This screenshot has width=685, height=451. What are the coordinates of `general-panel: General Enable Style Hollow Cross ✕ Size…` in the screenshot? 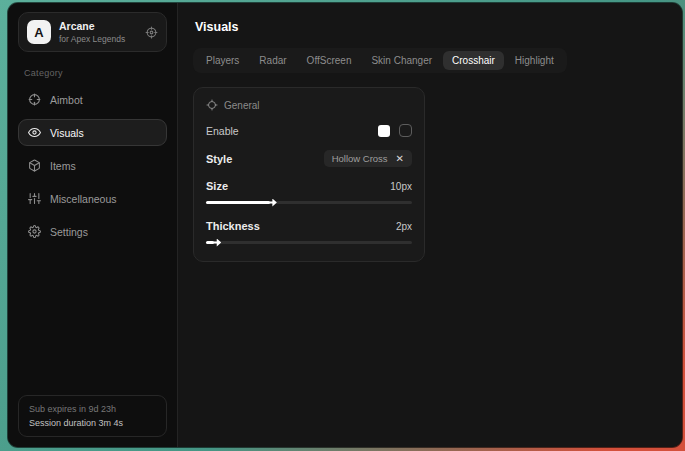 It's located at (309, 174).